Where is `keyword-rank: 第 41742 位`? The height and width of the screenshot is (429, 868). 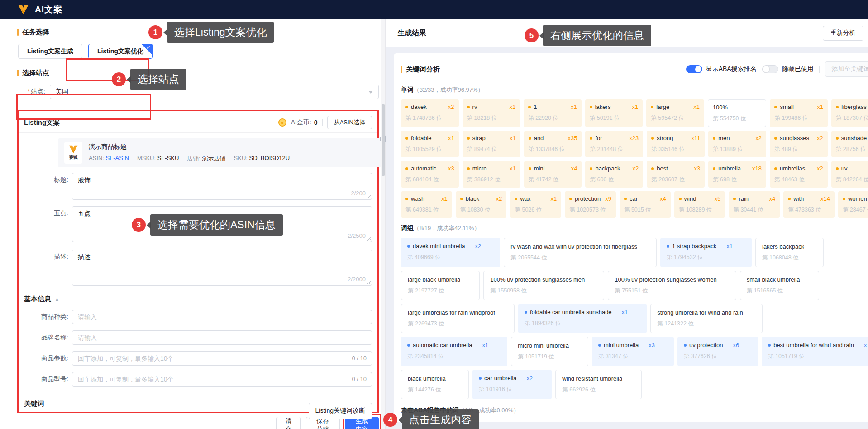
keyword-rank: 第 41742 位 is located at coordinates (553, 180).